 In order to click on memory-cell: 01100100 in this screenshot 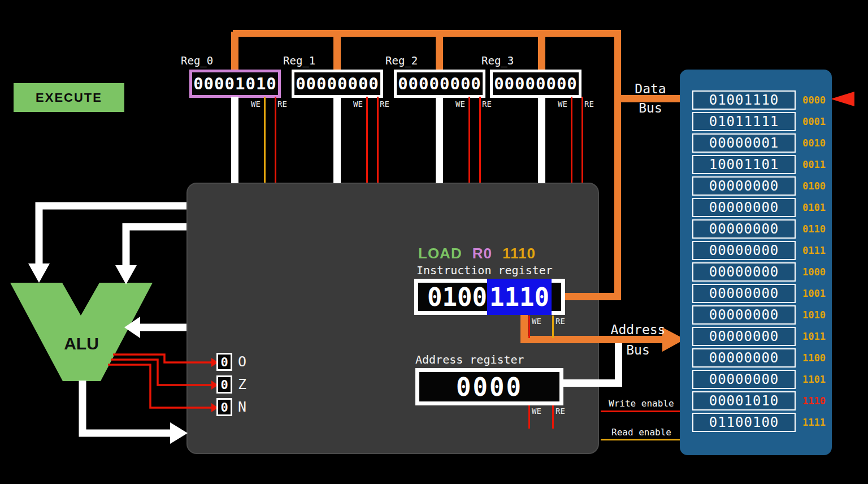, I will do `click(744, 422)`.